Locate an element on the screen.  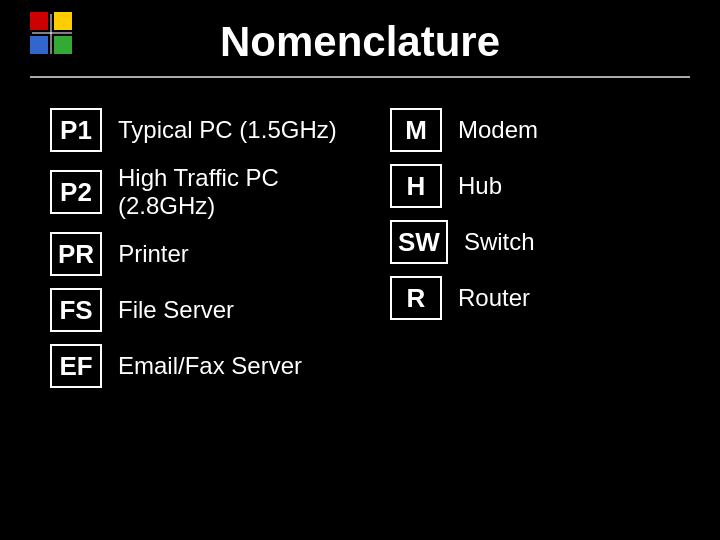
label-pr: Printer is located at coordinates (154, 254).